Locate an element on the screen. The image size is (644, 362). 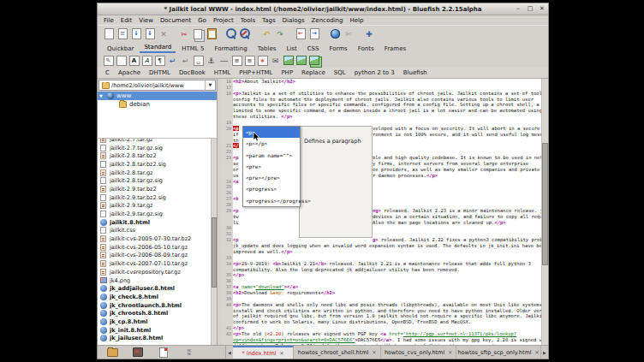
minimize-button: ‒ is located at coordinates (518, 9).